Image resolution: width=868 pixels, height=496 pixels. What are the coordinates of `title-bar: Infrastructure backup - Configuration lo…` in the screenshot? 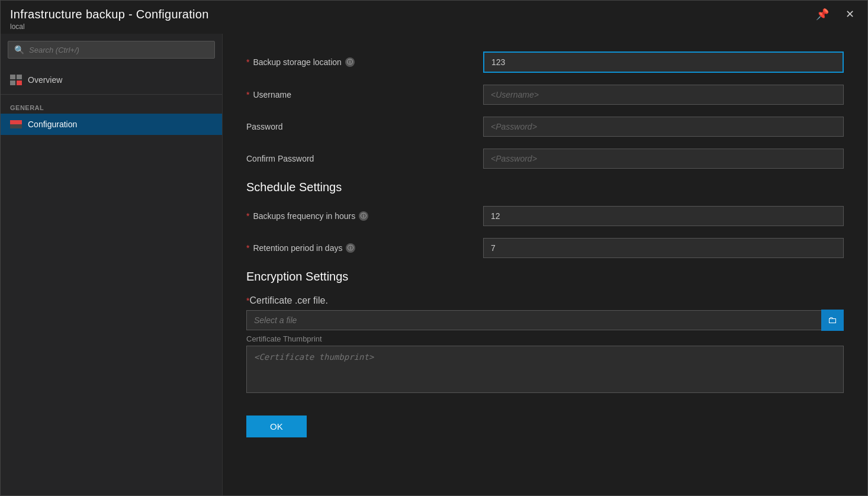 It's located at (434, 17).